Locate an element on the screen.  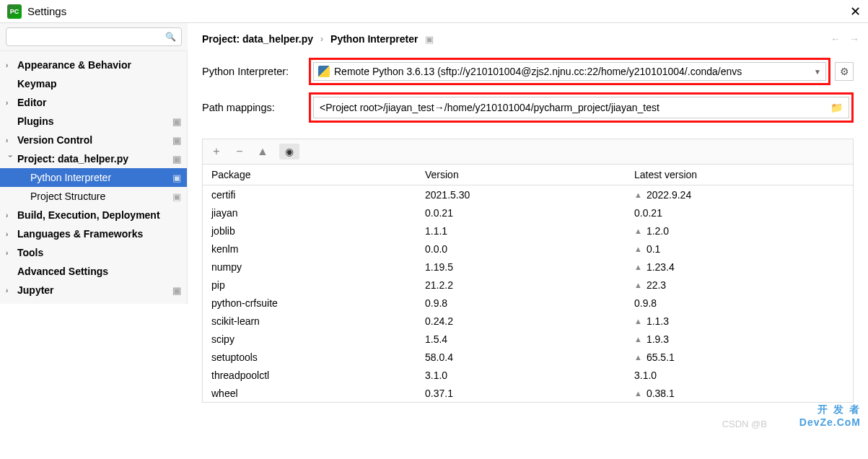
close-icon: ✕ is located at coordinates (856, 12).